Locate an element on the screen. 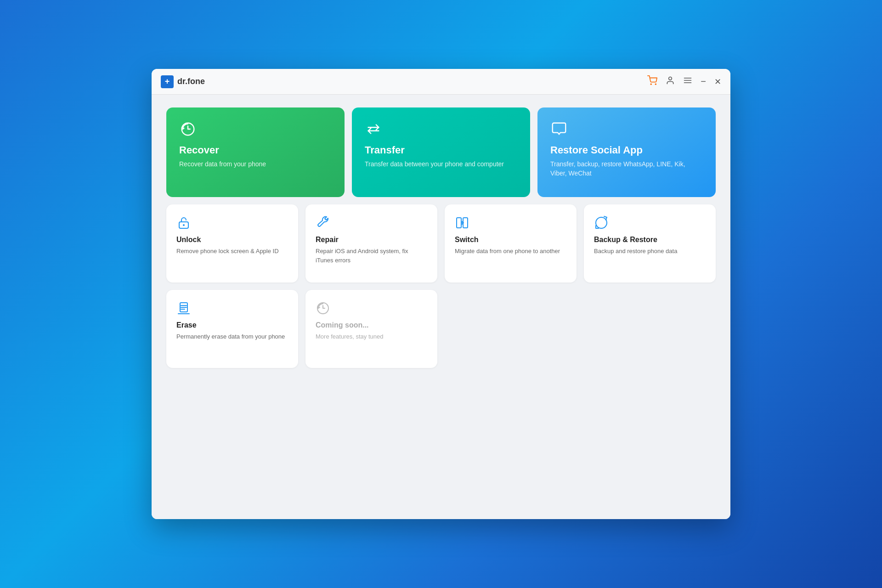 The height and width of the screenshot is (588, 882). cart-icon is located at coordinates (652, 82).